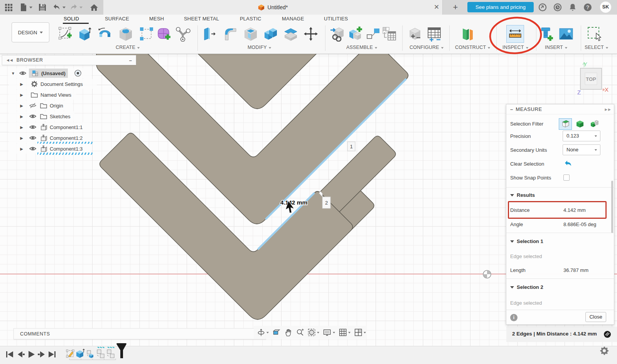 This screenshot has height=364, width=617. I want to click on pan-icon, so click(288, 332).